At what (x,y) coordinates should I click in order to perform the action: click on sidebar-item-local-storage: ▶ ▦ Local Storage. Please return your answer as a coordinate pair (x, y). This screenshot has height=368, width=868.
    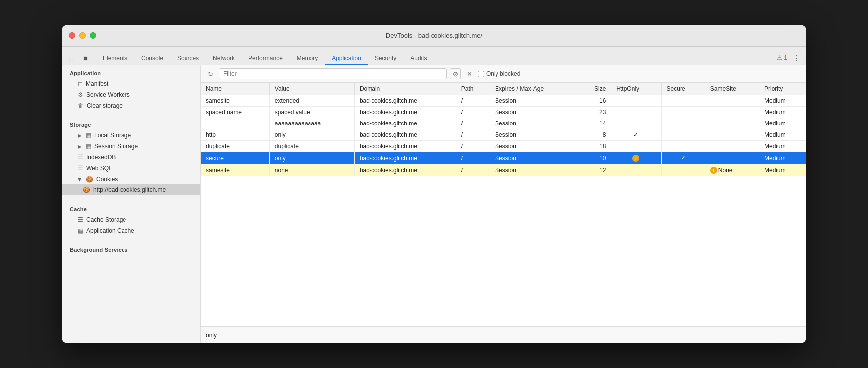
    Looking at the image, I should click on (131, 135).